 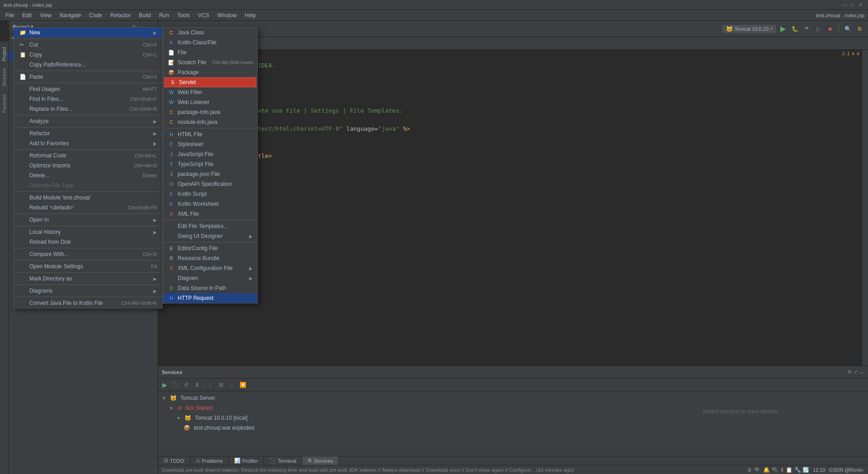 I want to click on services-tomcat-local: ▼ 🐱 Tomcat 10.0.10 [local], so click(x=513, y=418).